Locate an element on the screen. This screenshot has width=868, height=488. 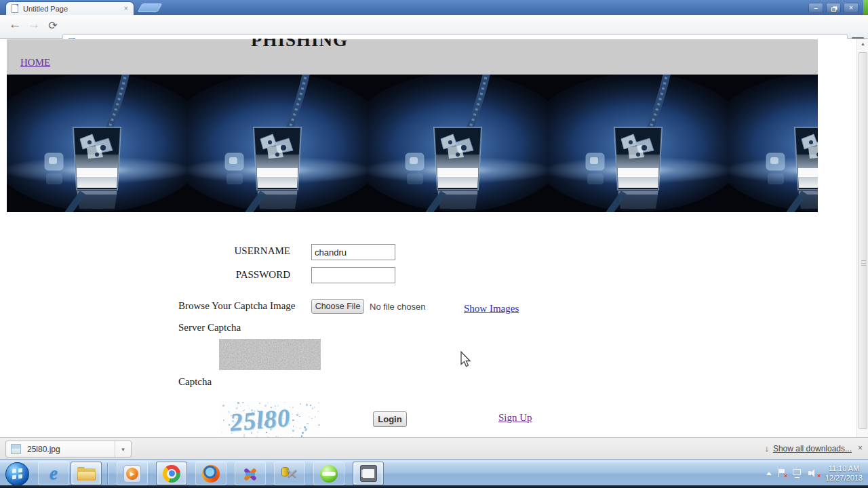
browser-toolbar: ← → ⟳ localhost:1107/SOURCE%20CODE/login… is located at coordinates (434, 27).